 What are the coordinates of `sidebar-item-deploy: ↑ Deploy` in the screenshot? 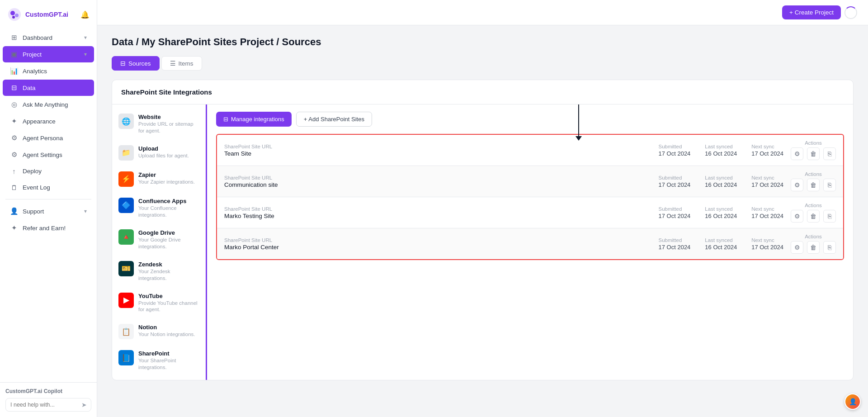 It's located at (48, 171).